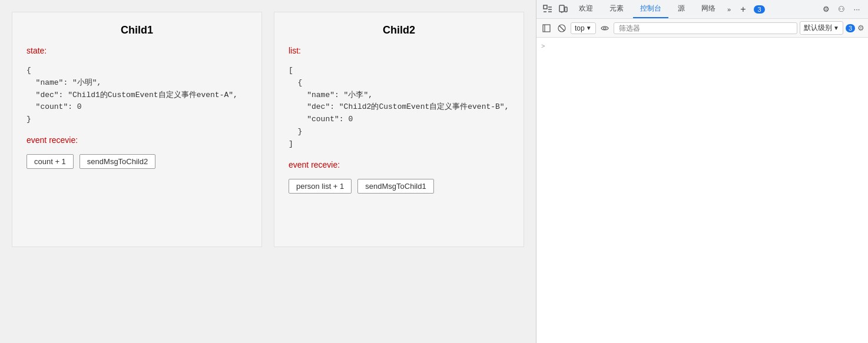  I want to click on sidebar-toggle-icon, so click(546, 28).